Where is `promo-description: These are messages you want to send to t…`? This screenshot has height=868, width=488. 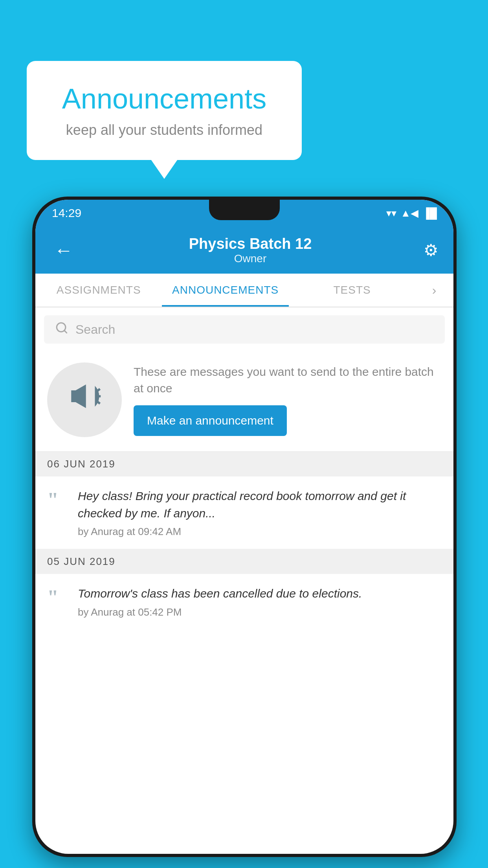
promo-description: These are messages you want to send to t… is located at coordinates (288, 380).